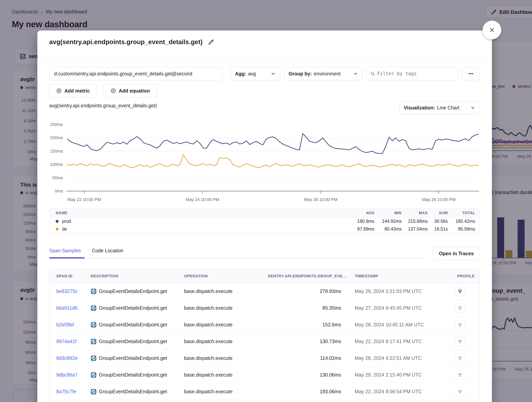 This screenshot has height=402, width=532. What do you see at coordinates (412, 74) in the screenshot?
I see `filter-tags-field` at bounding box center [412, 74].